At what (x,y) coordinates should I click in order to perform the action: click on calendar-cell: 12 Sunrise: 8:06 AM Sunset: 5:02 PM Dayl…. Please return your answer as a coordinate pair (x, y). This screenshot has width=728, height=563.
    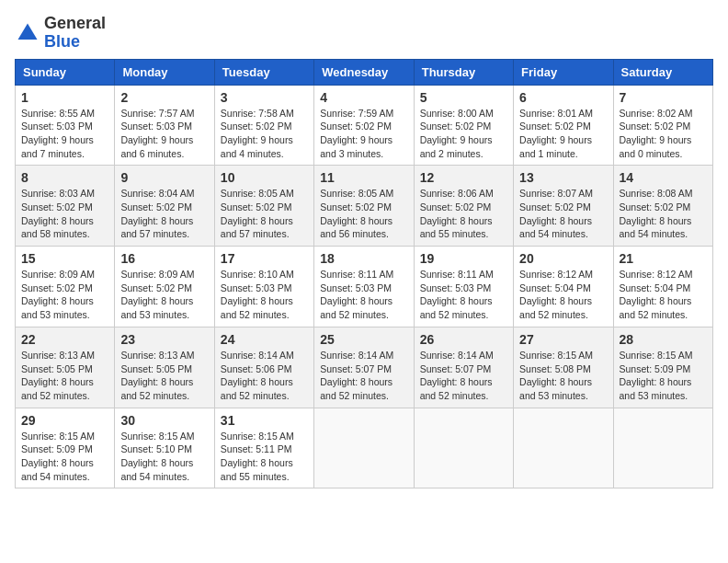
    Looking at the image, I should click on (463, 206).